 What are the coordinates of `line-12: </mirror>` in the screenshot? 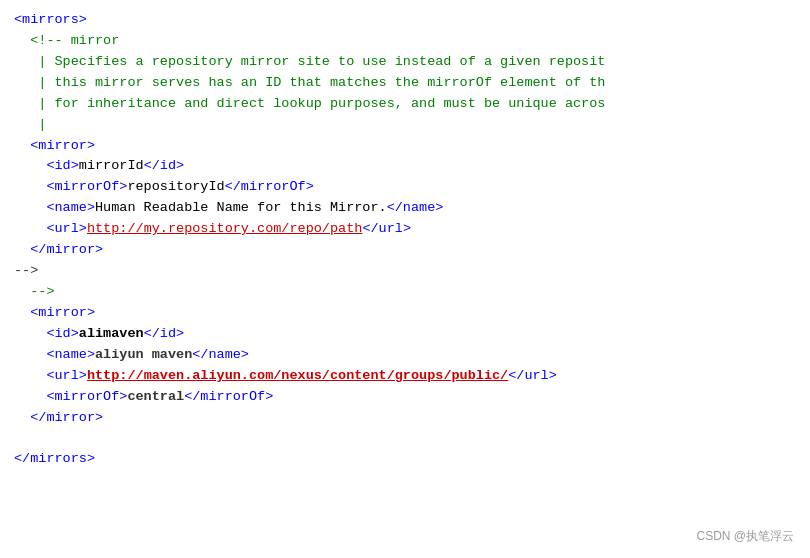 It's located at (405, 250).